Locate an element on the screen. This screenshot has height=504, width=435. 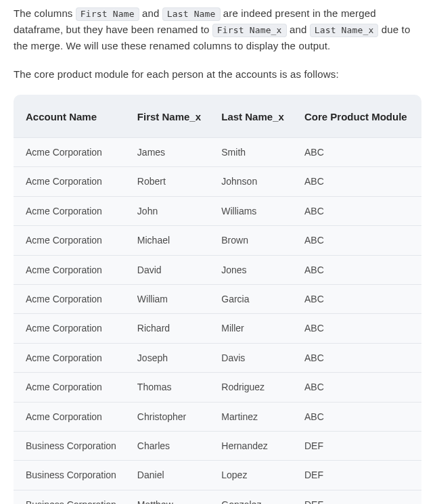
table-cell: John is located at coordinates (170, 211).